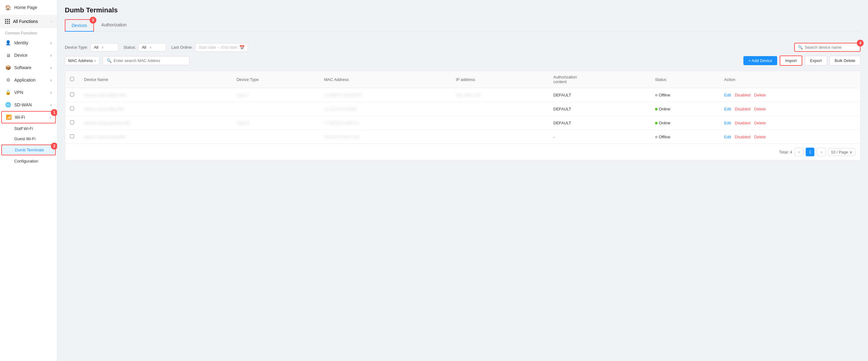  What do you see at coordinates (685, 80) in the screenshot?
I see `header-status: Status` at bounding box center [685, 80].